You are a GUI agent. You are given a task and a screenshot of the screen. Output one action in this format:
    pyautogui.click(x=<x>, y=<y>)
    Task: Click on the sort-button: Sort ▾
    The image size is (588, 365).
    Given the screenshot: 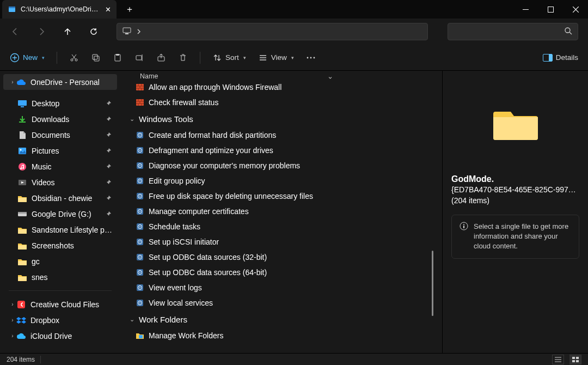 What is the action you would take?
    pyautogui.click(x=229, y=58)
    